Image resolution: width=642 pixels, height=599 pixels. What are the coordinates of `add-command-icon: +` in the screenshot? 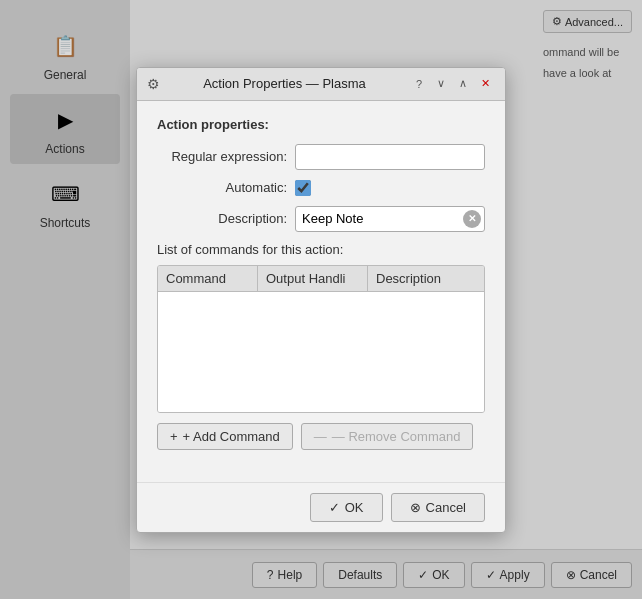 It's located at (174, 436).